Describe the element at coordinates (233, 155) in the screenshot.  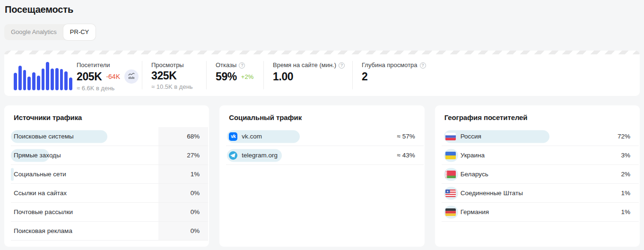
I see `telegram-icon` at that location.